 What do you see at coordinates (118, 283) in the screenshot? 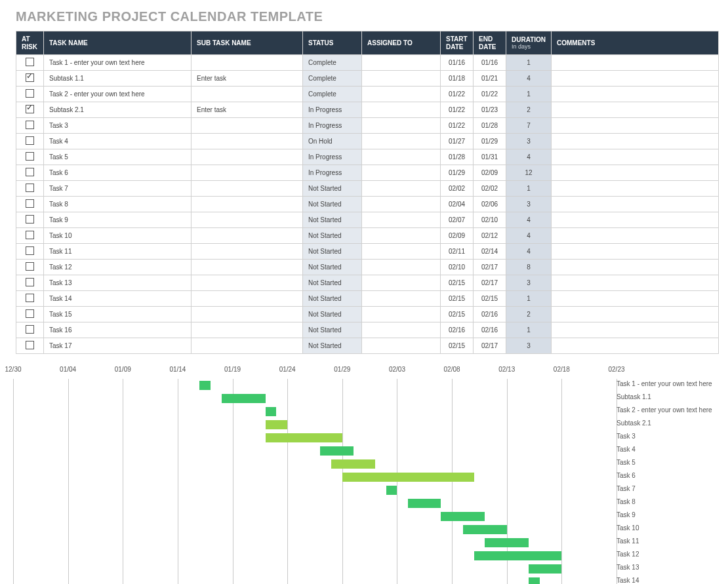
I see `cell-task-name: Task 13` at bounding box center [118, 283].